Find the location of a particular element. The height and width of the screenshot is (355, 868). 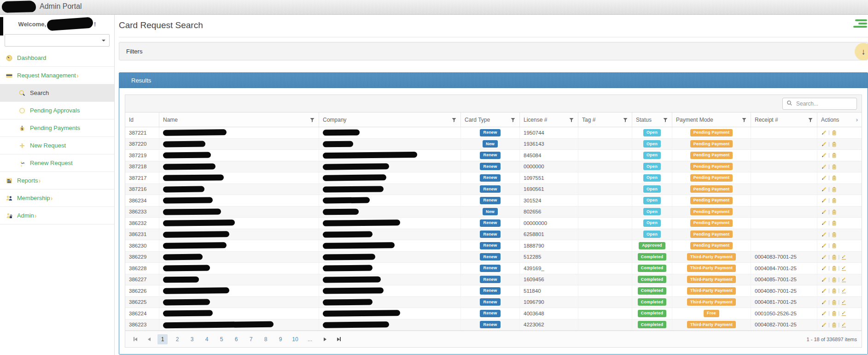

sidebar-item-membership: Membership› is located at coordinates (57, 198).